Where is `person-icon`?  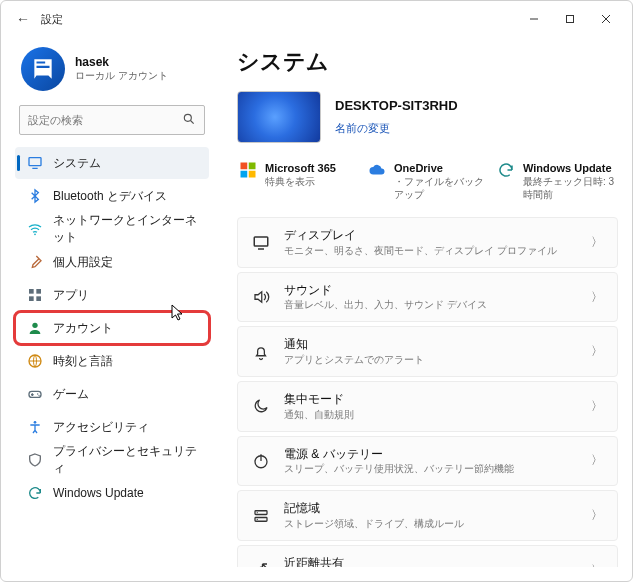
person-icon is located at coordinates (35, 328).